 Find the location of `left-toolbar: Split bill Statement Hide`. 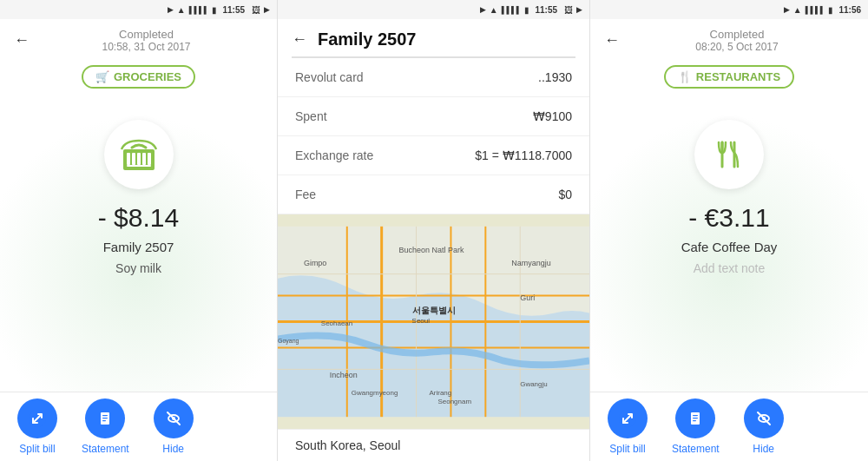

left-toolbar: Split bill Statement Hide is located at coordinates (139, 426).